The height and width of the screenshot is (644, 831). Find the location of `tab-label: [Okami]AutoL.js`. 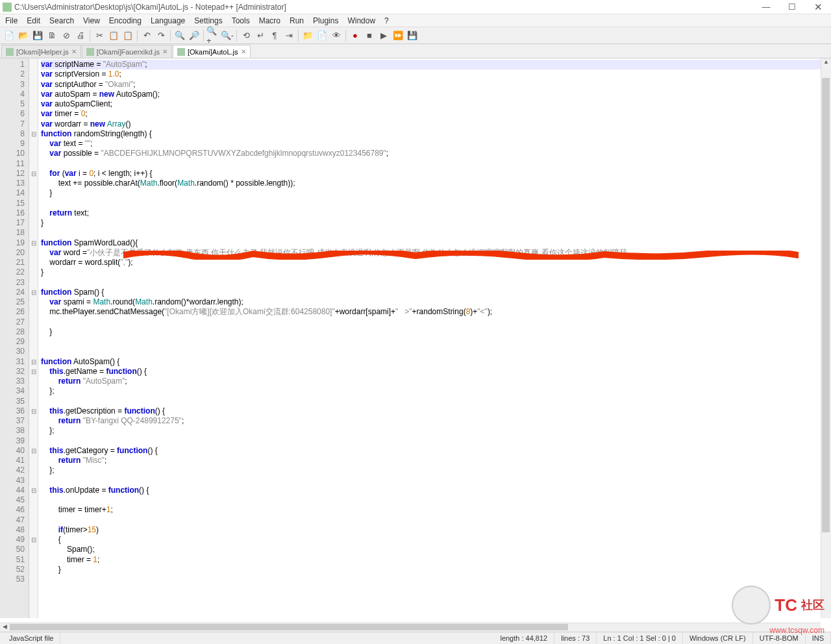

tab-label: [Okami]AutoL.js is located at coordinates (213, 52).